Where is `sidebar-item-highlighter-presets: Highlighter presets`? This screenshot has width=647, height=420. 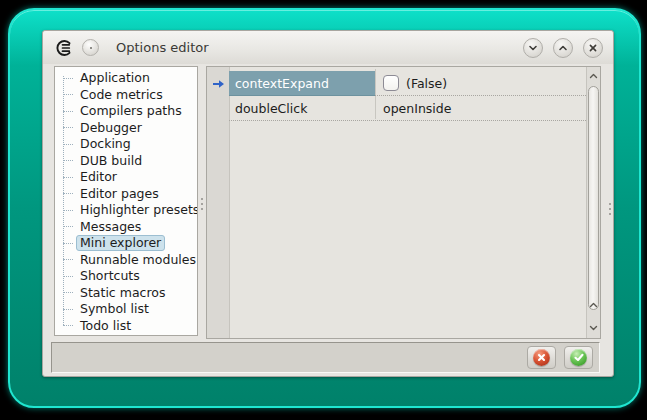
sidebar-item-highlighter-presets: Highlighter presets is located at coordinates (126, 210).